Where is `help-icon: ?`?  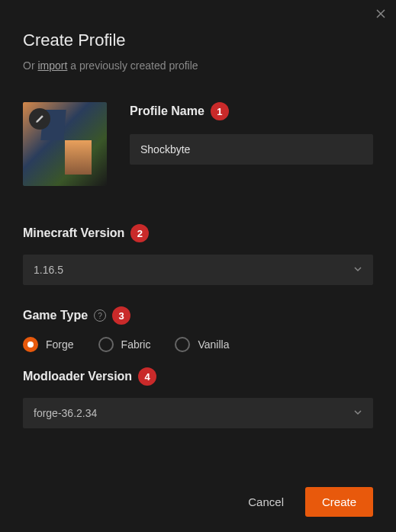 help-icon: ? is located at coordinates (100, 316).